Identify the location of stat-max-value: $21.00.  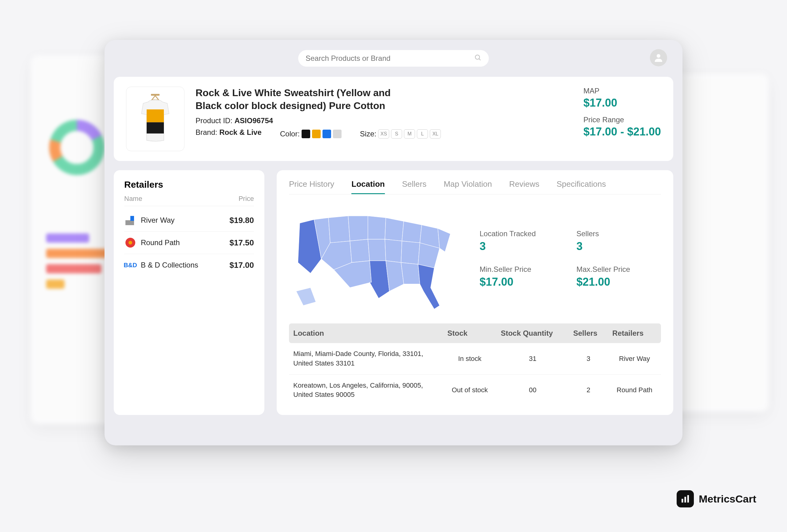
(619, 282).